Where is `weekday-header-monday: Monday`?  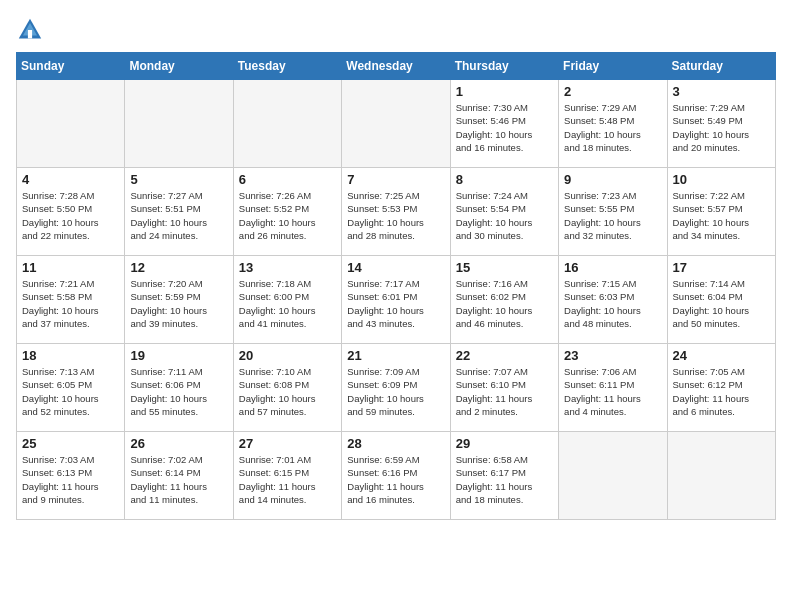 weekday-header-monday: Monday is located at coordinates (179, 66).